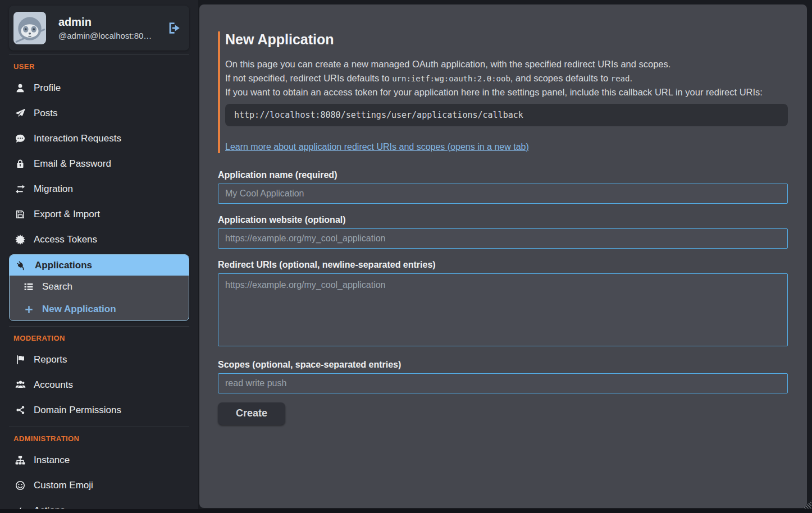 This screenshot has height=513, width=812. What do you see at coordinates (65, 240) in the screenshot?
I see `sidebar-item-label: Access Tokens` at bounding box center [65, 240].